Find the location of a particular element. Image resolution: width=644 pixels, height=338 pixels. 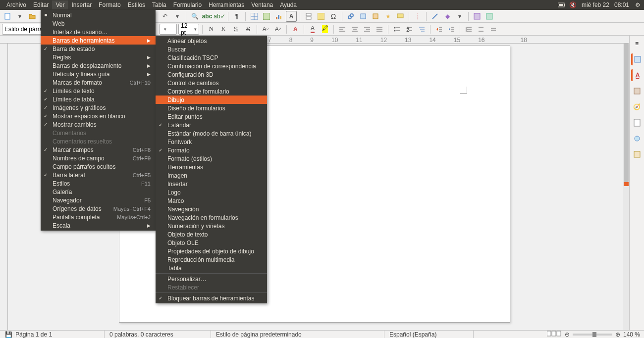

decrease-space-icon is located at coordinates (493, 29).